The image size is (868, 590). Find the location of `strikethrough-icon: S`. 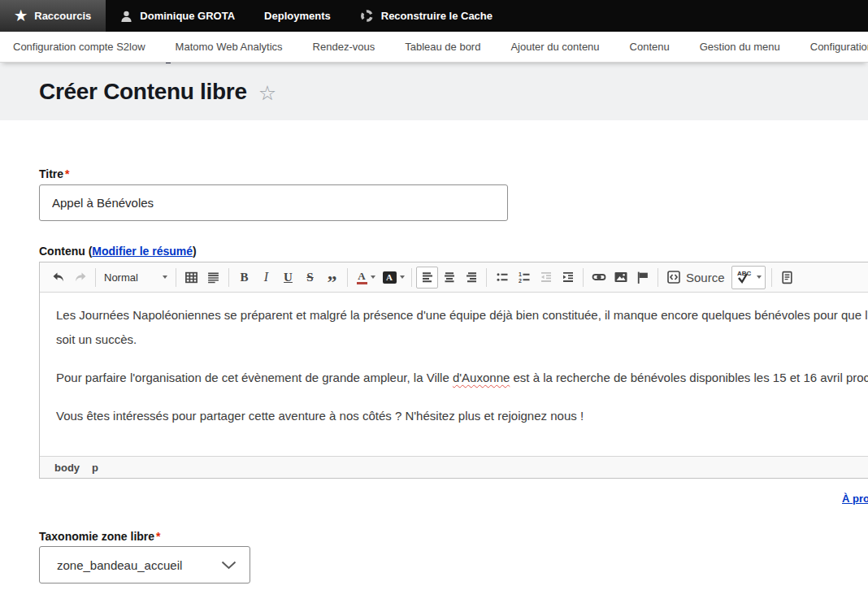

strikethrough-icon: S is located at coordinates (310, 278).